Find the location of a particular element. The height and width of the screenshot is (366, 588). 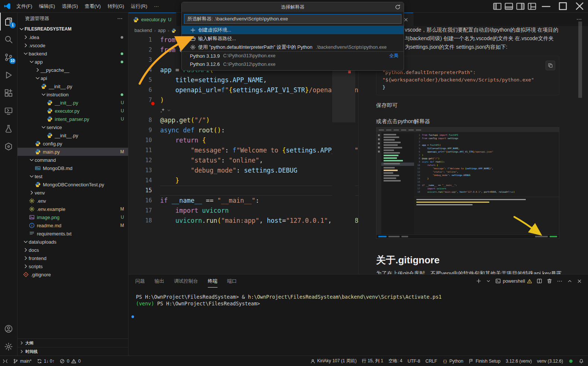

activitybar-remote-explorer is located at coordinates (9, 111).